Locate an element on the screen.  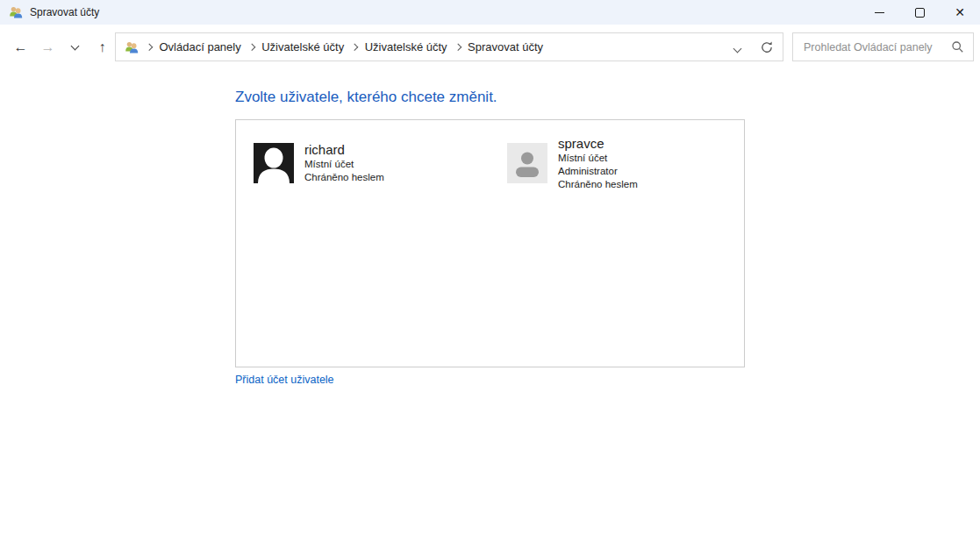
user-info: spravce Místní účet Administrator Chráně… is located at coordinates (598, 163).